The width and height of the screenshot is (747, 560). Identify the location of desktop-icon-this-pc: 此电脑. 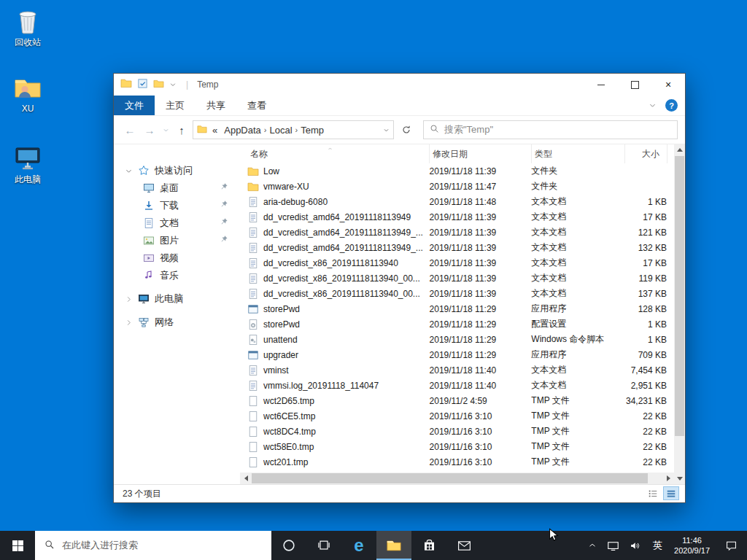
(28, 165).